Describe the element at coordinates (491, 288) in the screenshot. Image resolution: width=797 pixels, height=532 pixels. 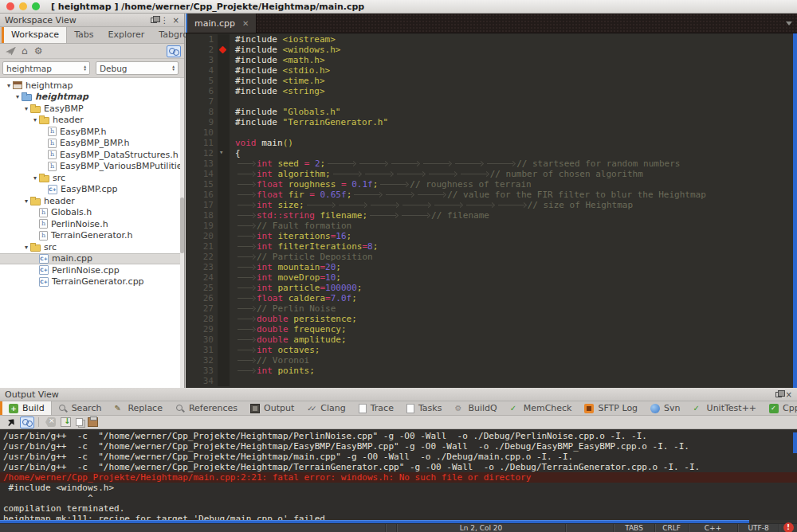
I see `code-line-25: 25int particle=100000;` at that location.